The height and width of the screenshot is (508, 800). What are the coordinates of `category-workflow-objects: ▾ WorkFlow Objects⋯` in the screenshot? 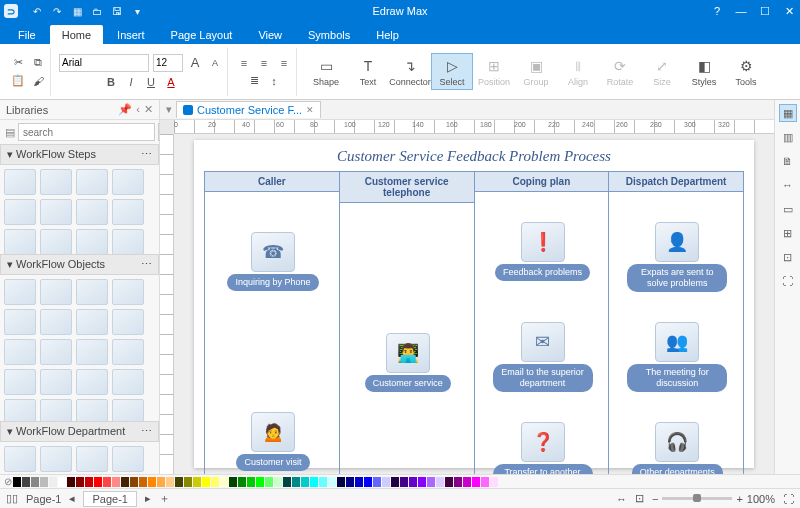 It's located at (80, 264).